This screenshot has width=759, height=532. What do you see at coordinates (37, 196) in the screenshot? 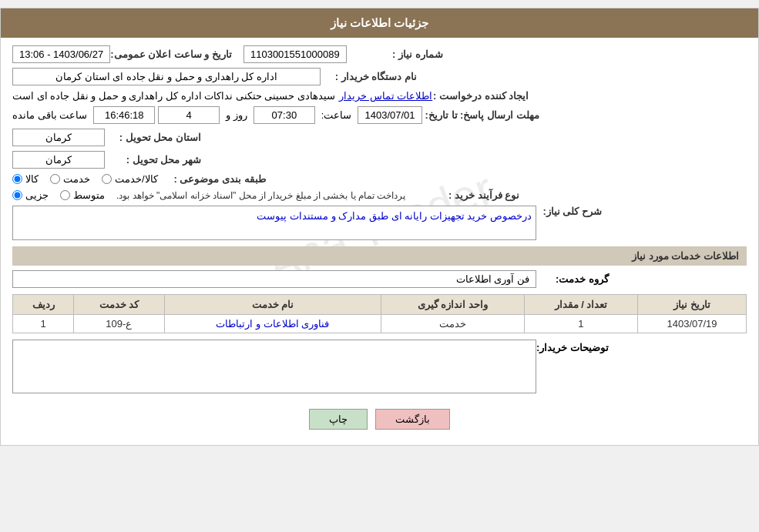
I see `process-jozii-label: جزیی` at bounding box center [37, 196].